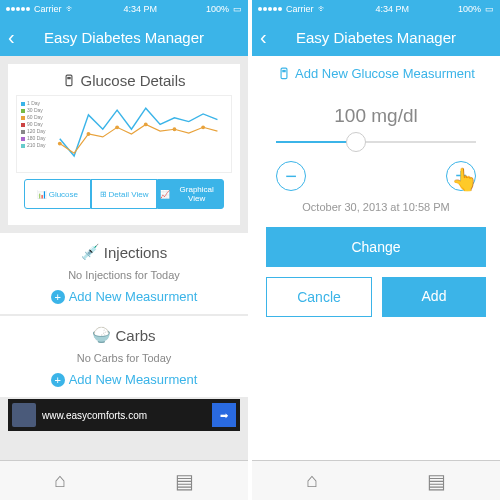 This screenshot has width=500, height=500. What do you see at coordinates (90, 252) in the screenshot?
I see `syringe-icon: 💉` at bounding box center [90, 252].